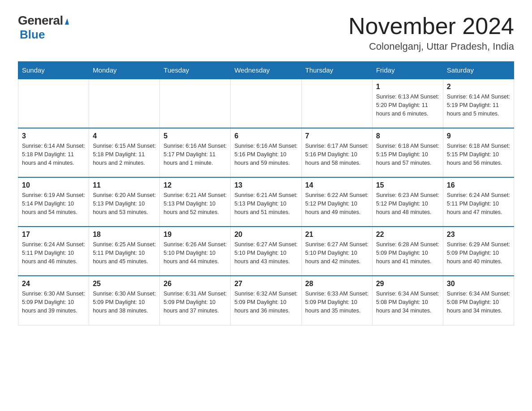 The width and height of the screenshot is (532, 411). I want to click on weekday-header-saturday: Saturday, so click(478, 71).